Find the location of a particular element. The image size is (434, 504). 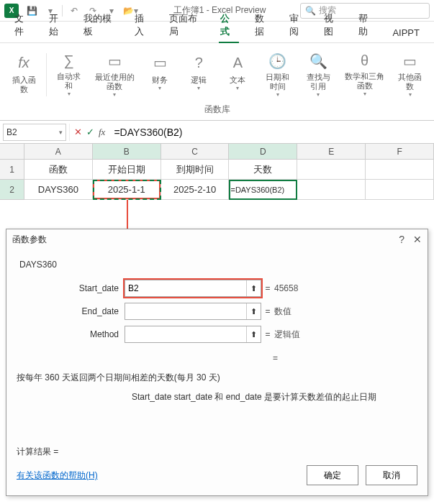

cell-E1 is located at coordinates (331, 170).